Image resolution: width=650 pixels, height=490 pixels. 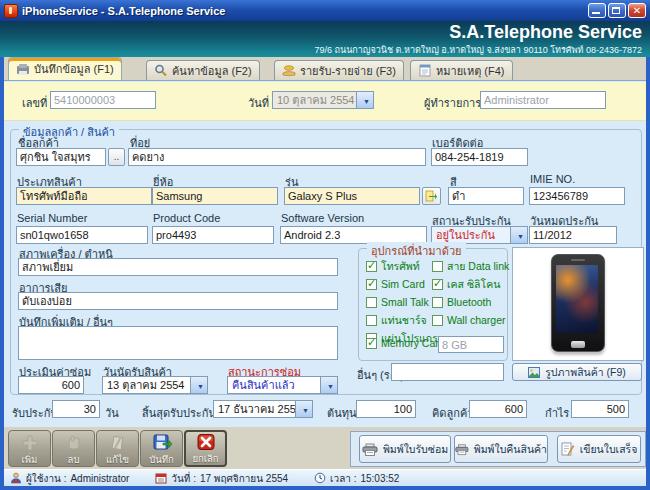 What do you see at coordinates (263, 409) in the screenshot?
I see `warranty-until-combo: 17 ธันวาคม 2554` at bounding box center [263, 409].